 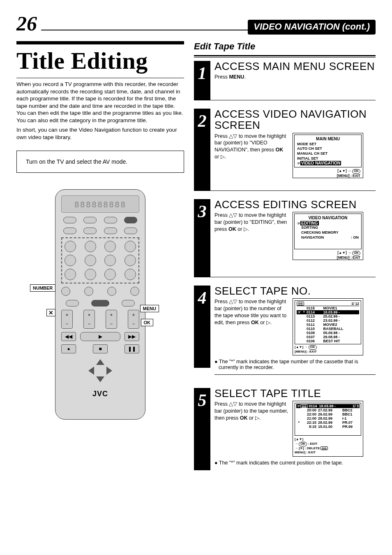 I want to click on pause-icon: ❚❚, so click(x=132, y=349).